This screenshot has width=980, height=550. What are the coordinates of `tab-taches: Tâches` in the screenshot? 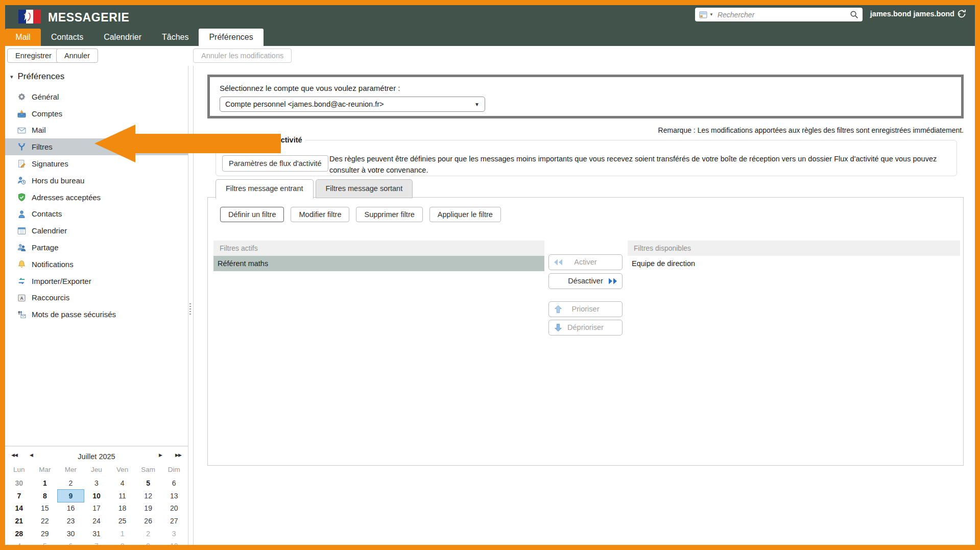 It's located at (175, 37).